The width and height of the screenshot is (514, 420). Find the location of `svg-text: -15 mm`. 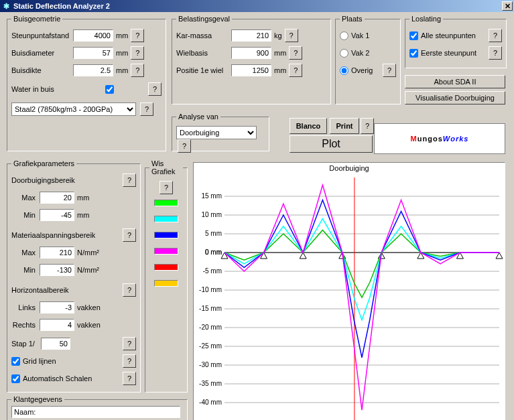

svg-text: -15 mm is located at coordinates (210, 308).